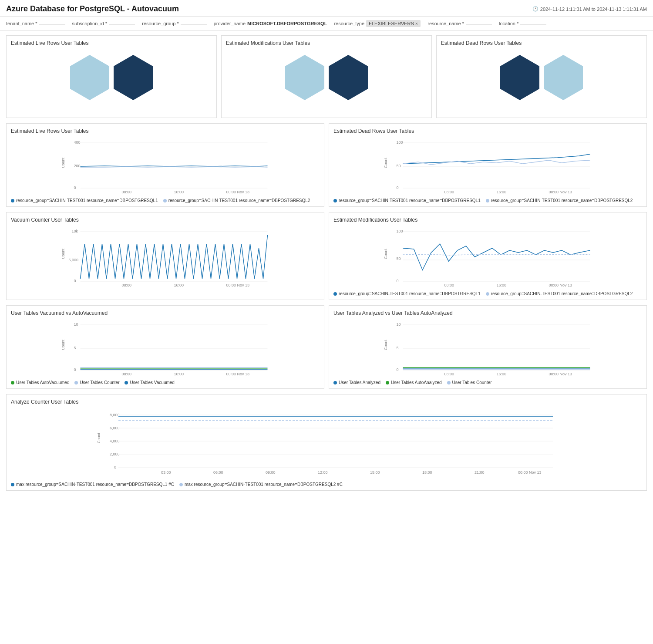 This screenshot has height=644, width=653. I want to click on chart-row-4: User Tables Vacuumed vs AutoVacuumed 10 …, so click(326, 347).